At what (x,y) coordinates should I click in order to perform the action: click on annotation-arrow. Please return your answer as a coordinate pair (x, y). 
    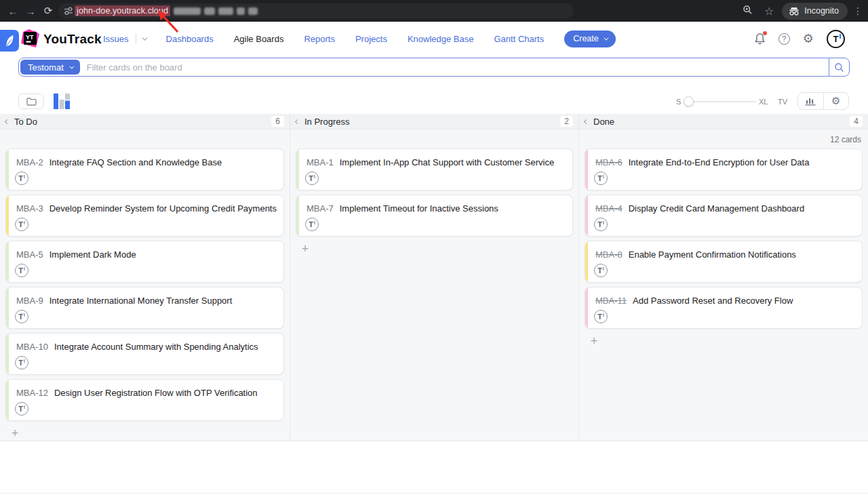
    Looking at the image, I should click on (170, 22).